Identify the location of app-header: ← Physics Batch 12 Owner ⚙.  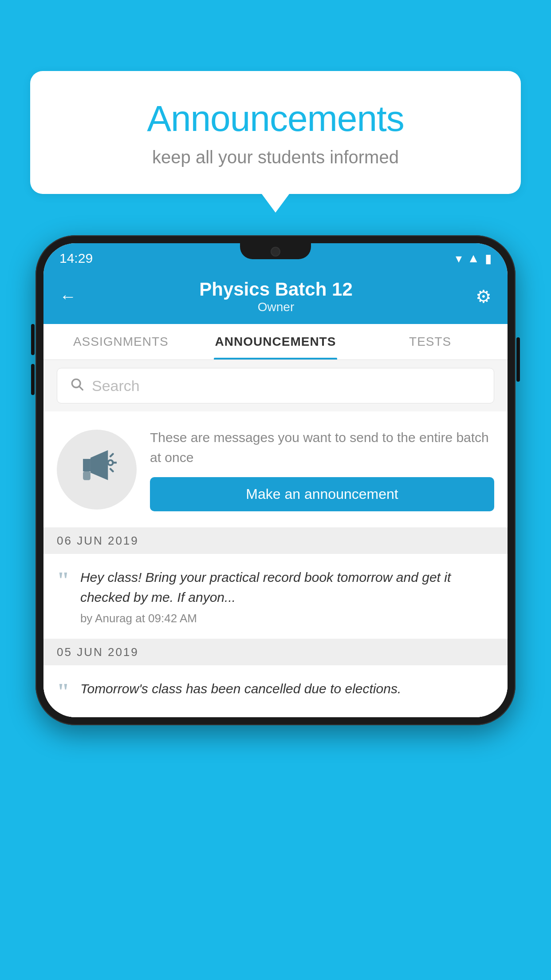
(276, 297).